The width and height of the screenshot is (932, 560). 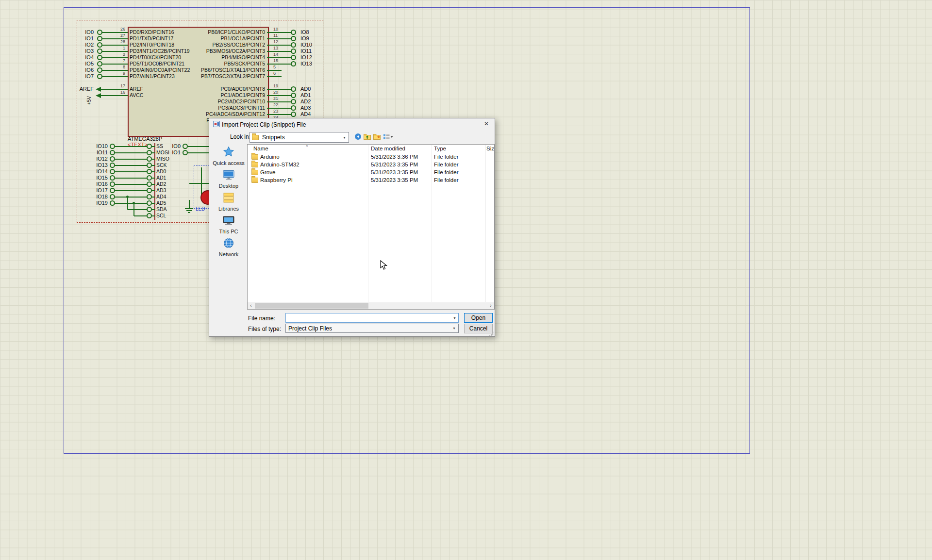 What do you see at coordinates (358, 137) in the screenshot?
I see `back-icon` at bounding box center [358, 137].